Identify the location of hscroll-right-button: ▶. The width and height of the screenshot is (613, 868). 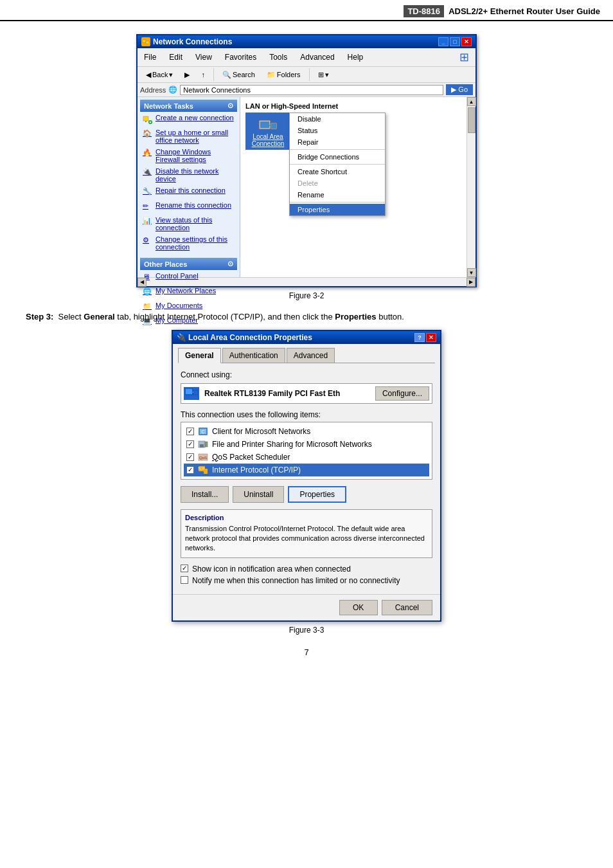
(471, 282).